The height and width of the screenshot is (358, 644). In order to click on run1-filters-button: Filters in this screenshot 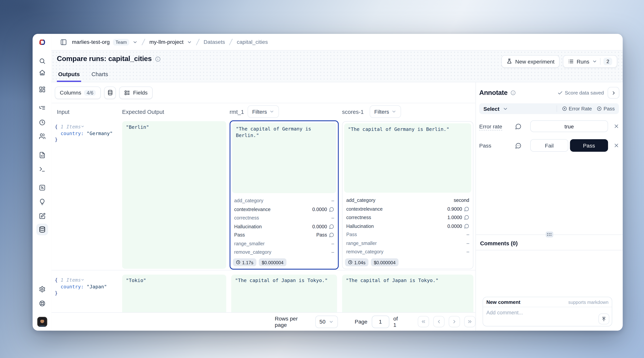, I will do `click(263, 111)`.